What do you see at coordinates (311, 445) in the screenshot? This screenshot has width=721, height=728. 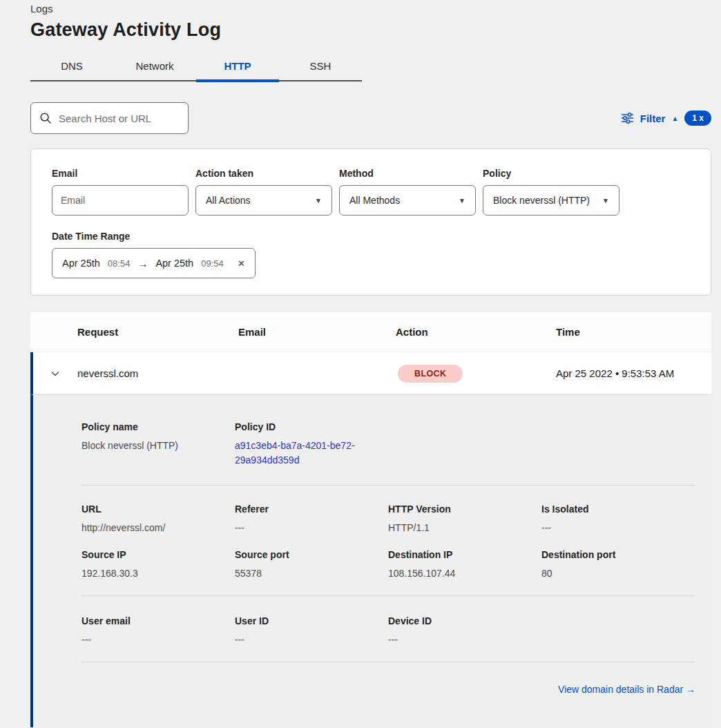 I see `detail-policy-id: Policy ID a91c3eb4-ba7a-4201-be72-29a934…` at bounding box center [311, 445].